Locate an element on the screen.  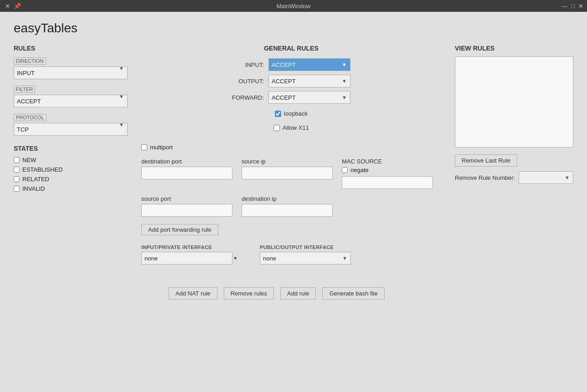
forward-rule-select: ACCEPT DROP REJECT is located at coordinates (309, 97).